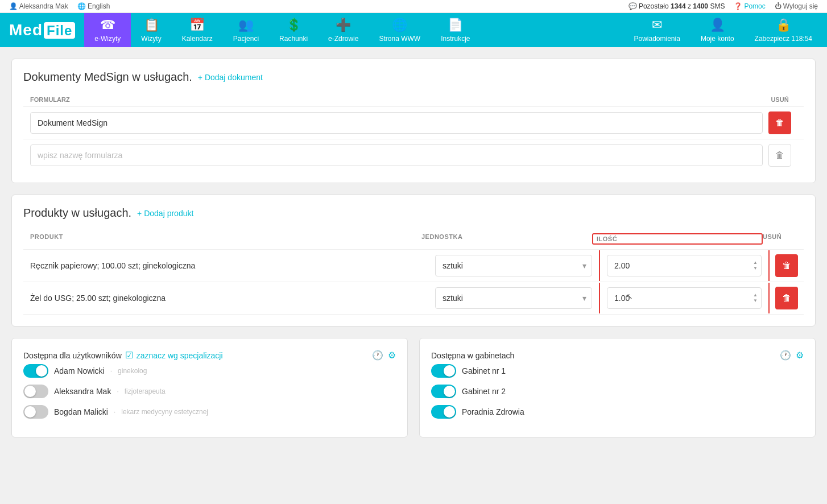  What do you see at coordinates (755, 295) in the screenshot?
I see `qty-up-2: ▲` at bounding box center [755, 295].